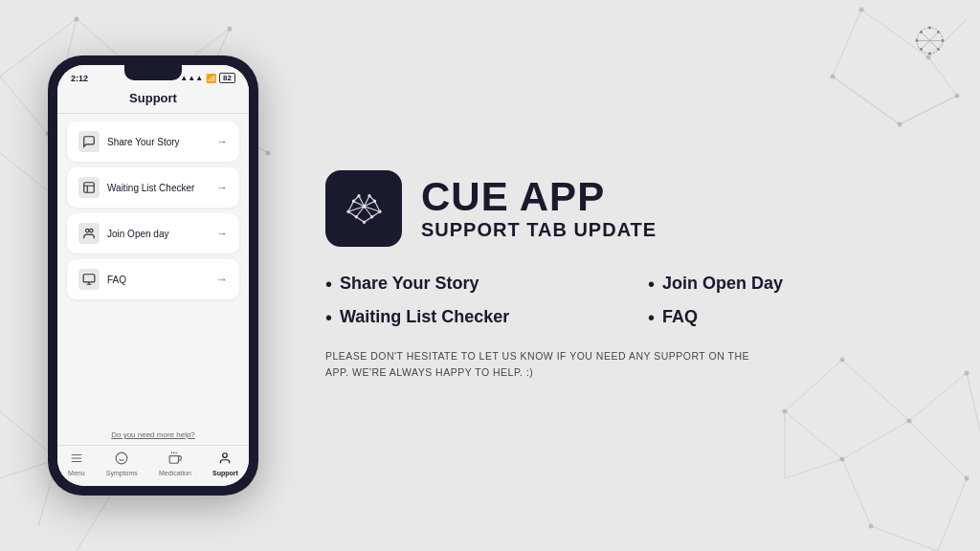  What do you see at coordinates (467, 283) in the screenshot?
I see `feature-share-story: • Share Your Story` at bounding box center [467, 283].